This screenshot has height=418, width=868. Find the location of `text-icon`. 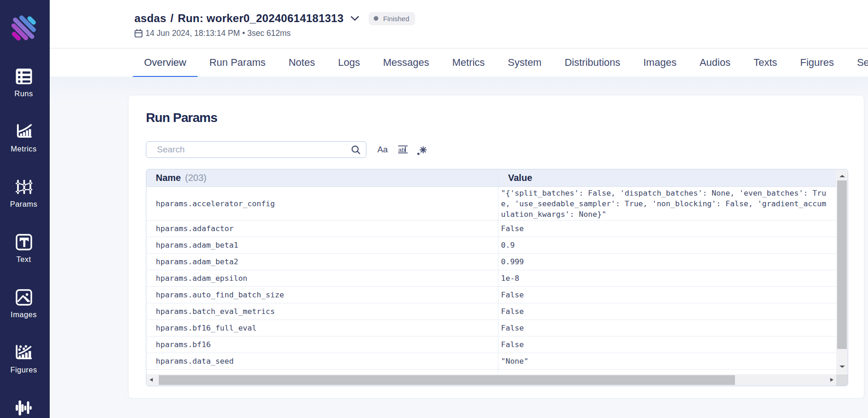

text-icon is located at coordinates (24, 242).